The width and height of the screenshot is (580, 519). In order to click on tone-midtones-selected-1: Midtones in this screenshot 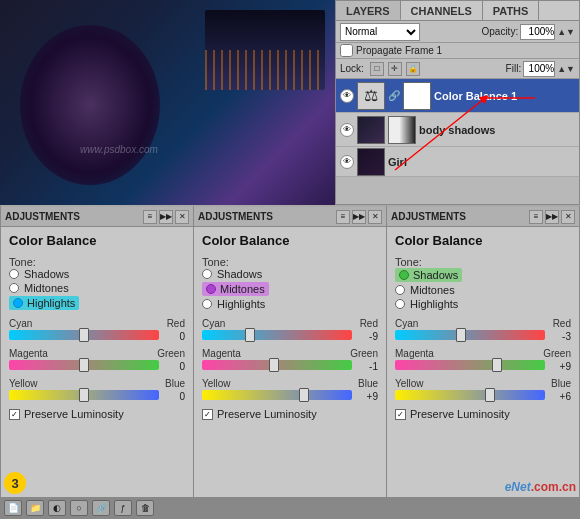, I will do `click(236, 289)`.